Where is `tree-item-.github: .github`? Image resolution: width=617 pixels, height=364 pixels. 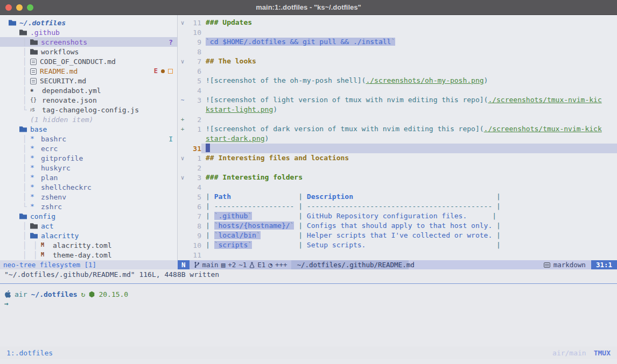
tree-item-.github: .github is located at coordinates (88, 32).